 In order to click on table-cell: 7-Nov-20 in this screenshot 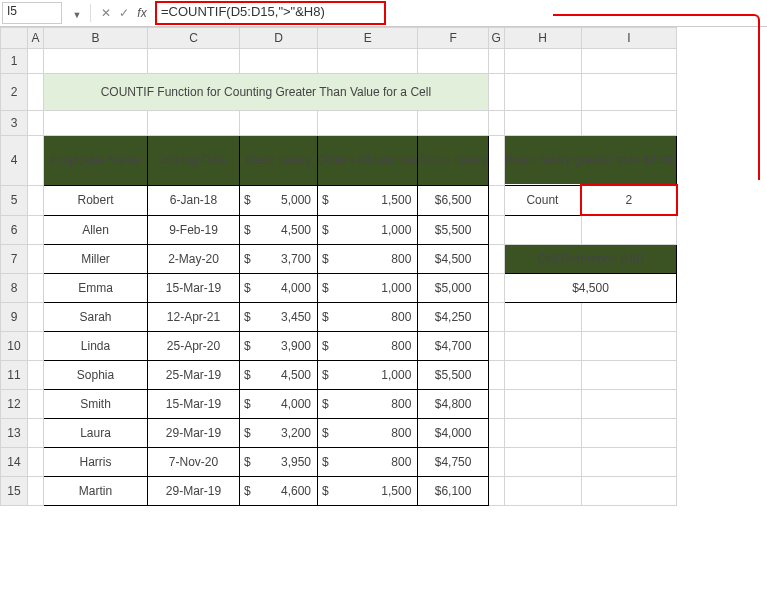, I will do `click(194, 462)`.